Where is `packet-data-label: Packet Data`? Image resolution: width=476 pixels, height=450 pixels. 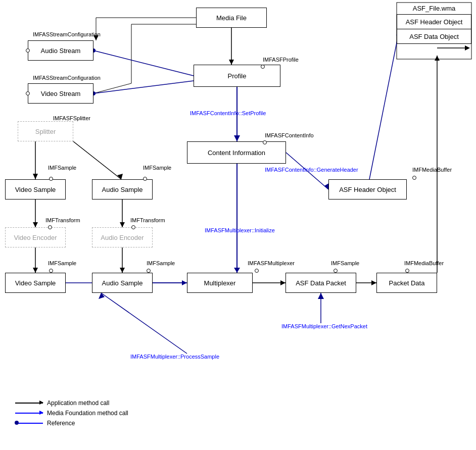
packet-data-label: Packet Data is located at coordinates (407, 283).